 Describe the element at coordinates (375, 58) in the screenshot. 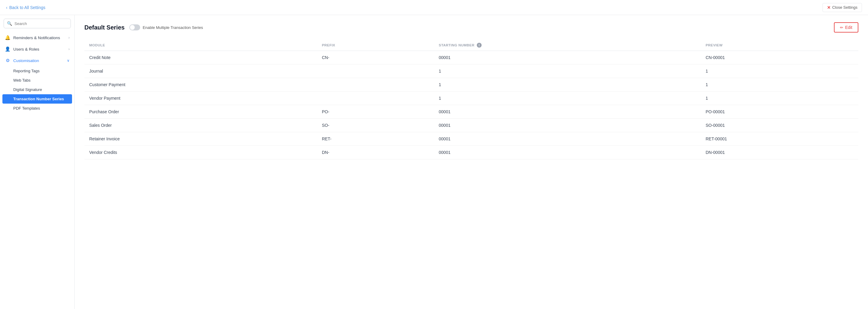

I see `cell-prefix-0: CN-` at that location.